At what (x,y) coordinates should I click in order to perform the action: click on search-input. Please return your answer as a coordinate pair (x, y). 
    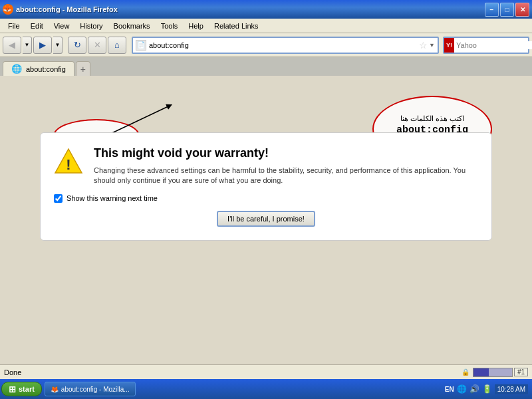
    Looking at the image, I should click on (493, 45).